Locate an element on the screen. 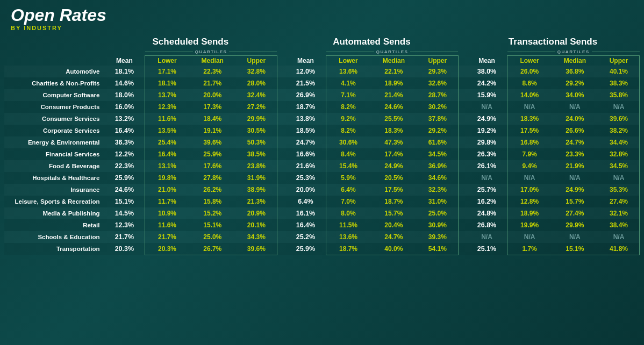 This screenshot has width=644, height=345. industry-label: Schools & Education is located at coordinates (54, 237).